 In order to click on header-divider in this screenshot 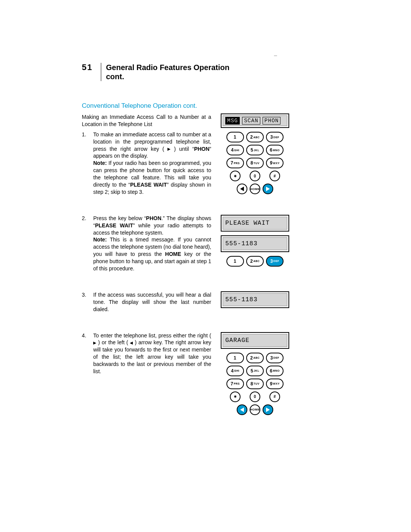, I will do `click(101, 72)`.